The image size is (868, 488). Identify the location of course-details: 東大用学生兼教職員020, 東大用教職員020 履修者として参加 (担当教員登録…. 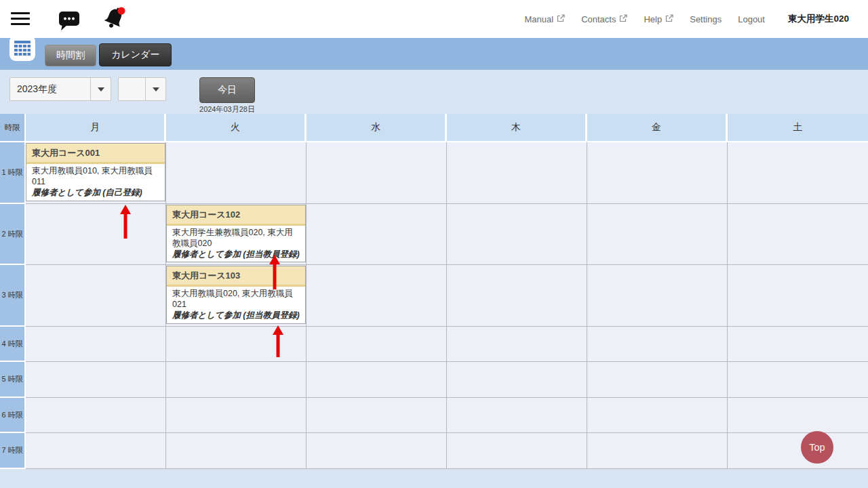
(236, 244).